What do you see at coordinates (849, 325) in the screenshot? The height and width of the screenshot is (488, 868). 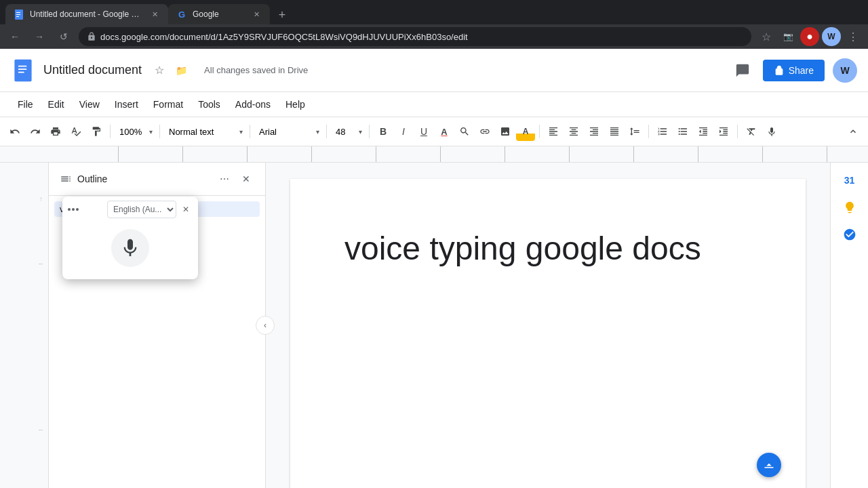 I see `right-panel: 31` at bounding box center [849, 325].